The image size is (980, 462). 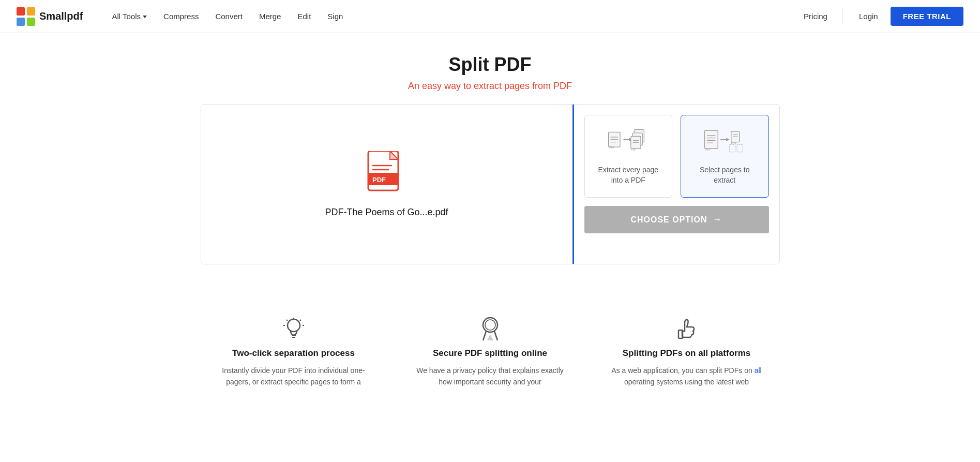 I want to click on pdf-filename: PDF-The Poems of Go...e.pdf, so click(x=386, y=212).